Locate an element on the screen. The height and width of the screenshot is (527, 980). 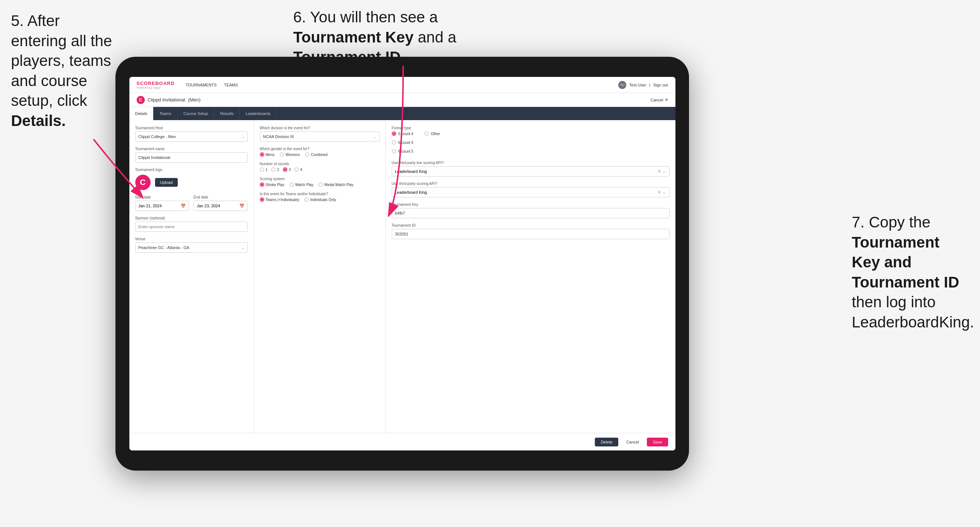
division-arrow: ⌄ is located at coordinates (375, 137).